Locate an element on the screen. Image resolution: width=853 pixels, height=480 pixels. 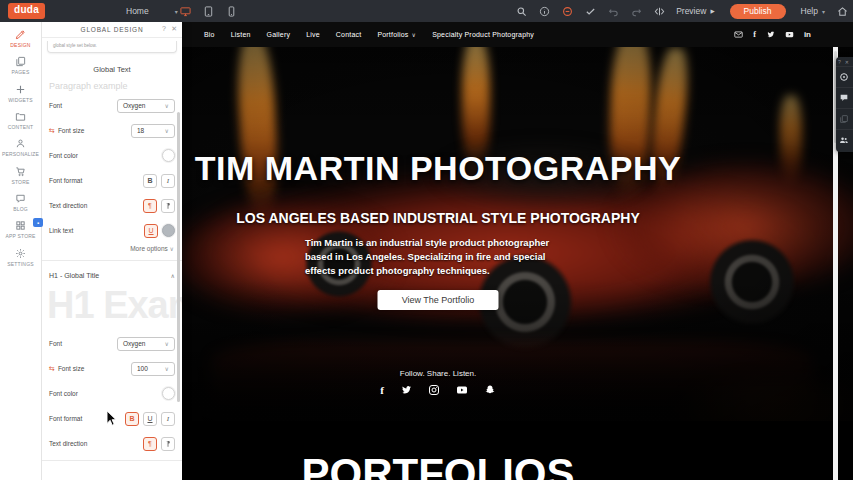
direction-rtl-button: ¶ is located at coordinates (168, 206).